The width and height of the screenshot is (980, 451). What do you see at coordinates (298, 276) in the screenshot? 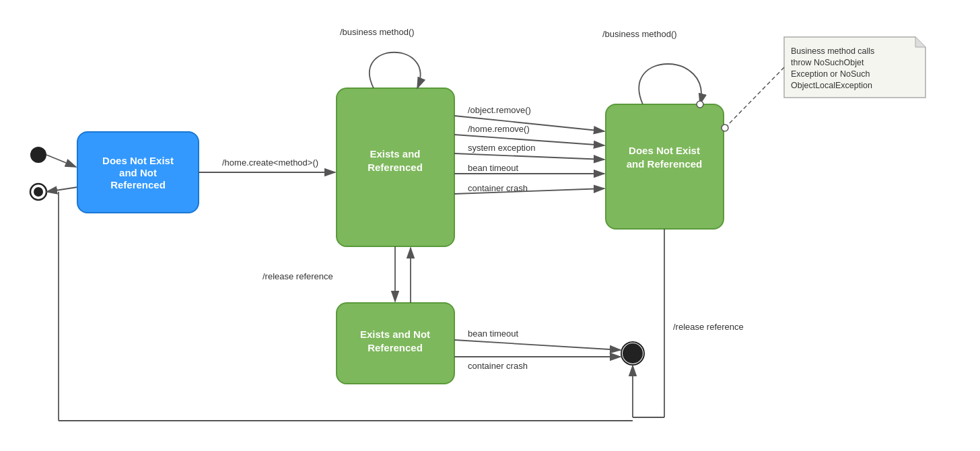
I see `label-release-ref-1: /release reference` at bounding box center [298, 276].